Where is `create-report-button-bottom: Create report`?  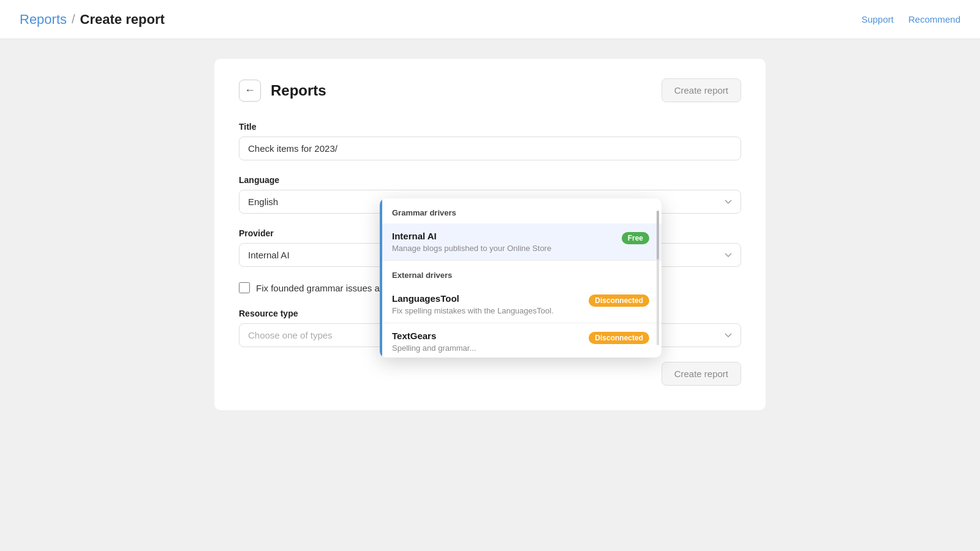 create-report-button-bottom: Create report is located at coordinates (701, 373).